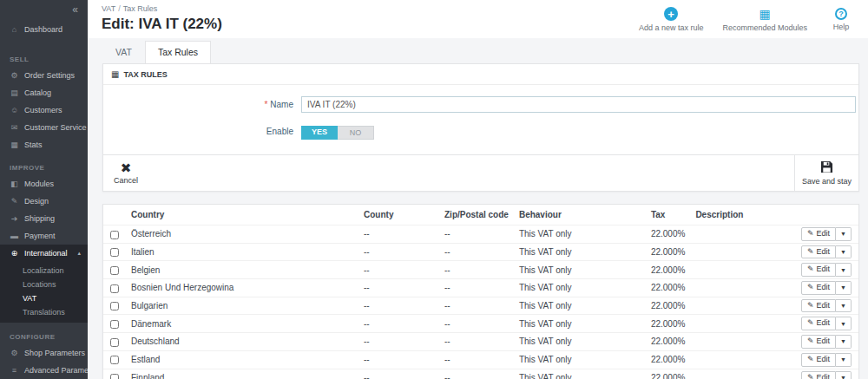 Image resolution: width=868 pixels, height=379 pixels. I want to click on save-and-stay-button: Save and stay, so click(826, 173).